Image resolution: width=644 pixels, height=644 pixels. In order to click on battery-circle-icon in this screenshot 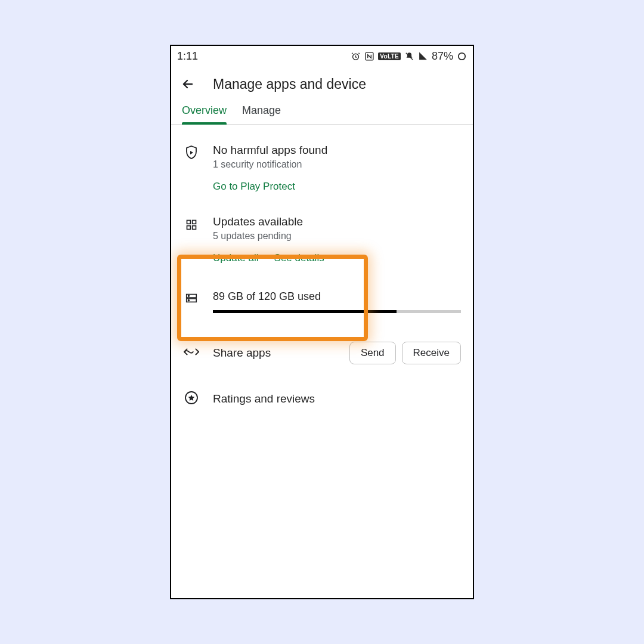, I will do `click(462, 56)`.